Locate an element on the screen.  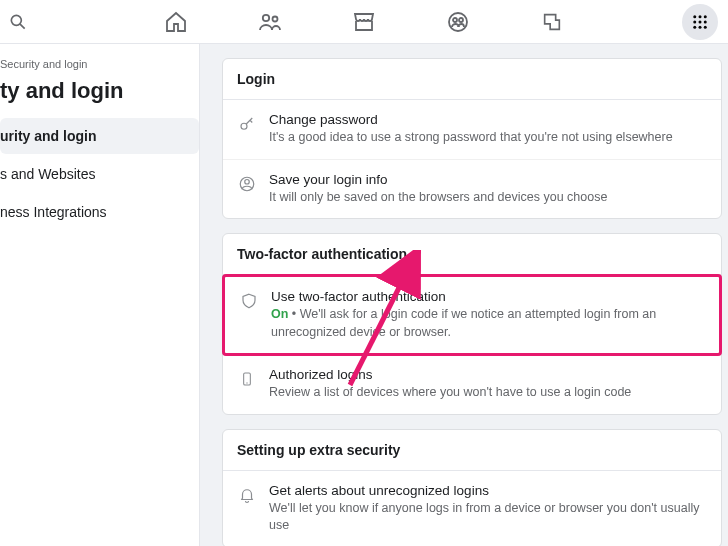
search-area is located at coordinates (18, 22).